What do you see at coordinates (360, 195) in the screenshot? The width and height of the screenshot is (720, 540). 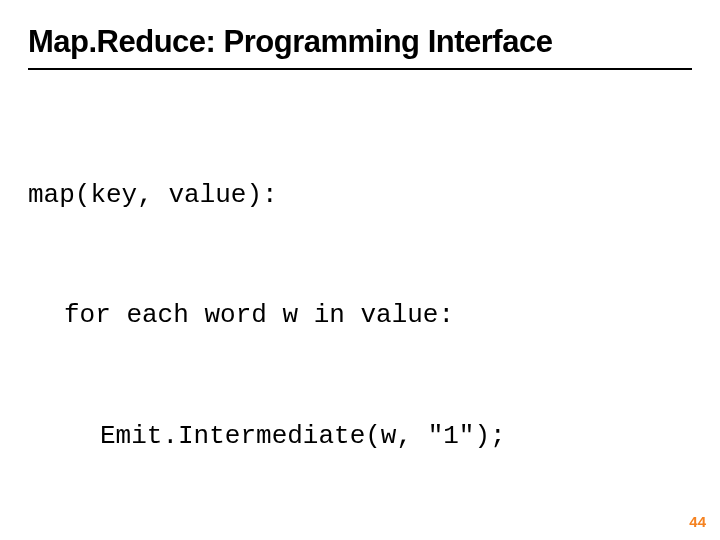 I see `code-line: map(key, value):` at bounding box center [360, 195].